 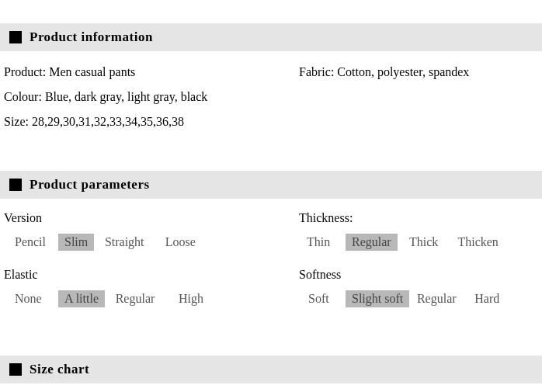 What do you see at coordinates (271, 37) in the screenshot?
I see `product-info-header: Product information` at bounding box center [271, 37].